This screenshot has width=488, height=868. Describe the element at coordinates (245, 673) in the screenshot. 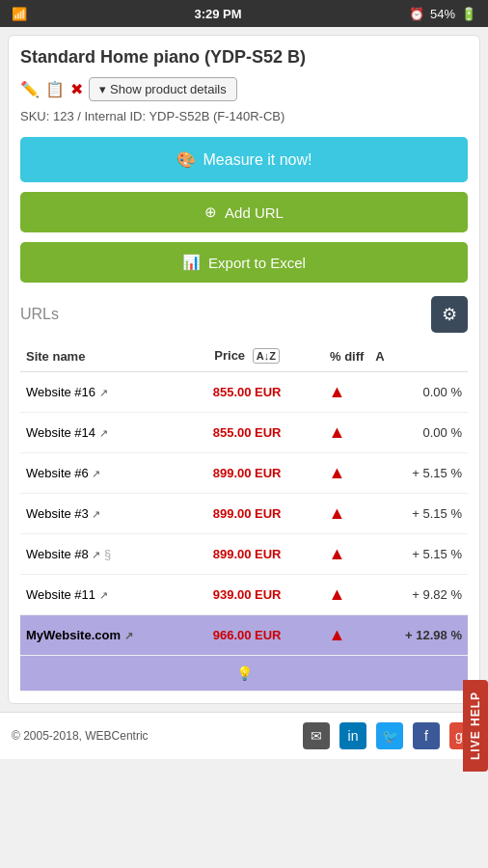

I see `bulb-icon: 💡` at that location.